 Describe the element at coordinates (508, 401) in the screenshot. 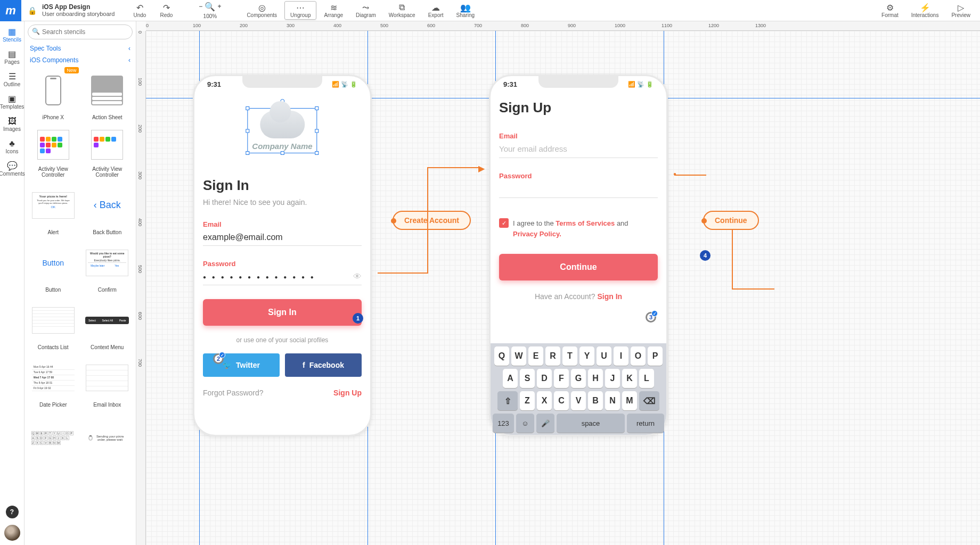

I see `shift-key: ⇧` at that location.